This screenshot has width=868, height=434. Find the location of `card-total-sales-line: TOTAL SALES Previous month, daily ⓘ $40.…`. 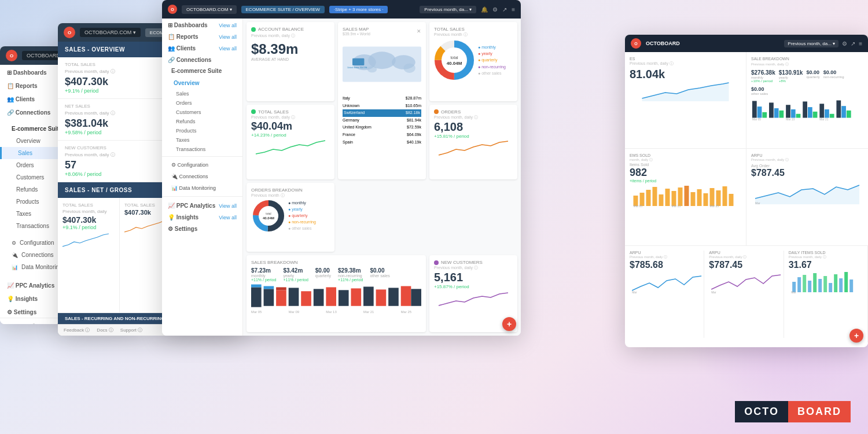

card-total-sales-line: TOTAL SALES Previous month, daily ⓘ $40.… is located at coordinates (290, 142).